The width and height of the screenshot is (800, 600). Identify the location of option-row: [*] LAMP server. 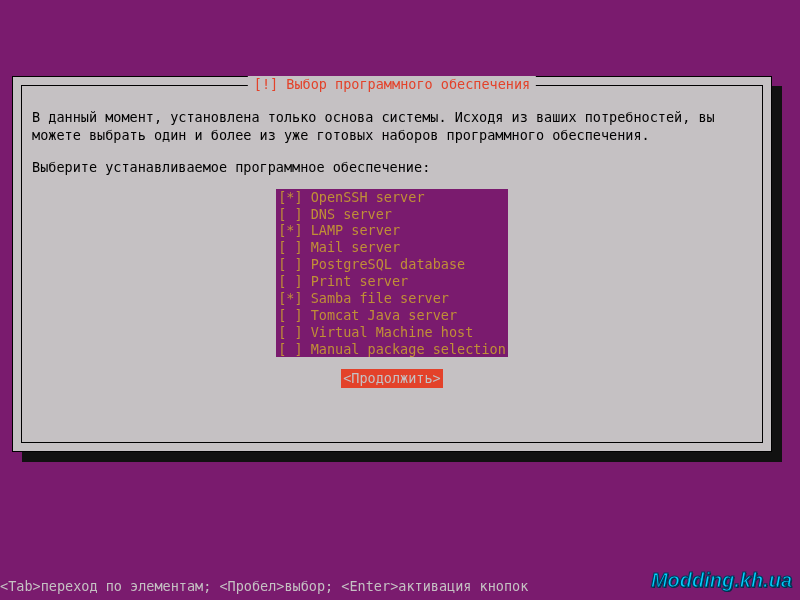
(392, 230).